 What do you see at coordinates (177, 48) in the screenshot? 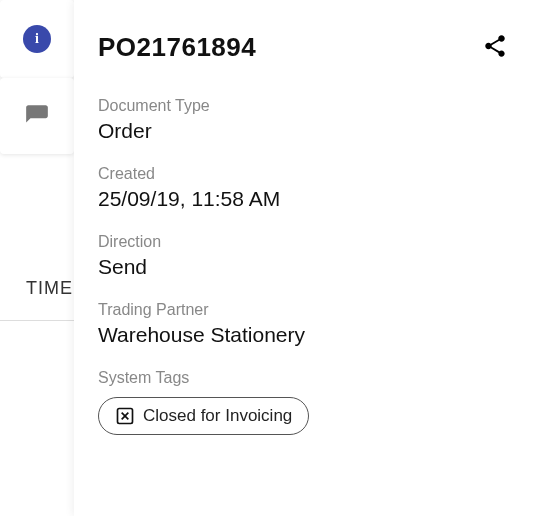
I see `document-number: PO21761894` at bounding box center [177, 48].